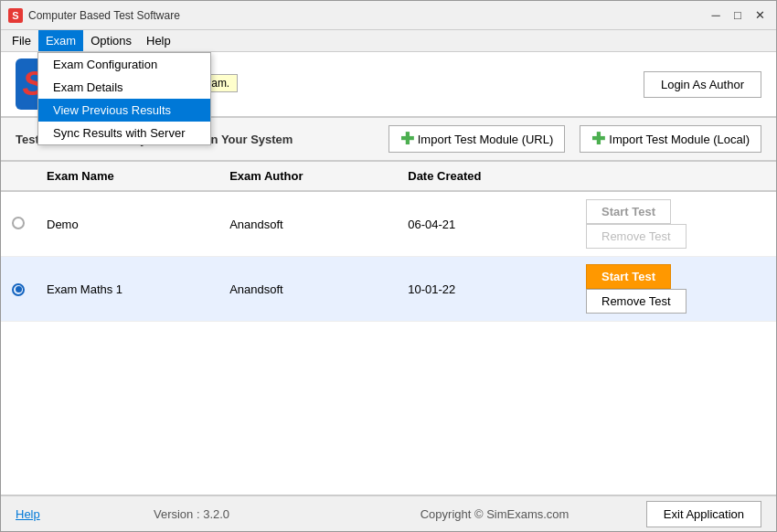  Describe the element at coordinates (598, 139) in the screenshot. I see `plus-icon-local: ✚` at that location.